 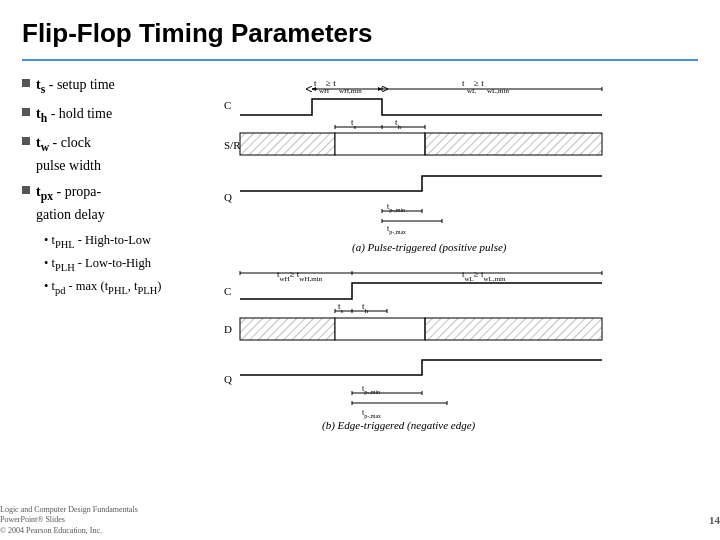 What do you see at coordinates (316, 83) in the screenshot?
I see `twH-label-a: t` at bounding box center [316, 83].